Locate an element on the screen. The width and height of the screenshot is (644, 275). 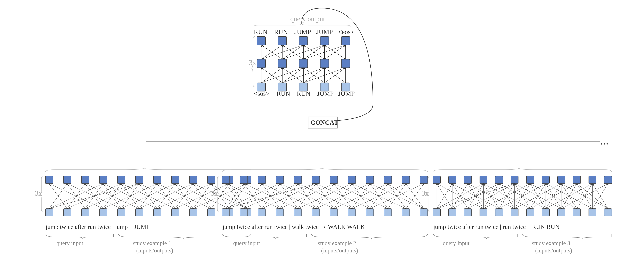
svg-text: <sos> is located at coordinates (262, 94).